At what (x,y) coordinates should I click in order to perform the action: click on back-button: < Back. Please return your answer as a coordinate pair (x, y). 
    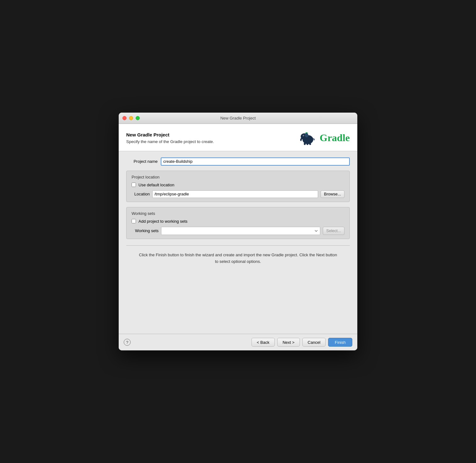
    Looking at the image, I should click on (263, 342).